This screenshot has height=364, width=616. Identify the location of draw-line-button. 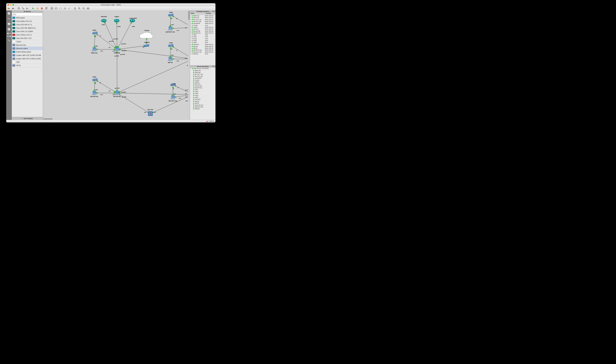
(69, 8).